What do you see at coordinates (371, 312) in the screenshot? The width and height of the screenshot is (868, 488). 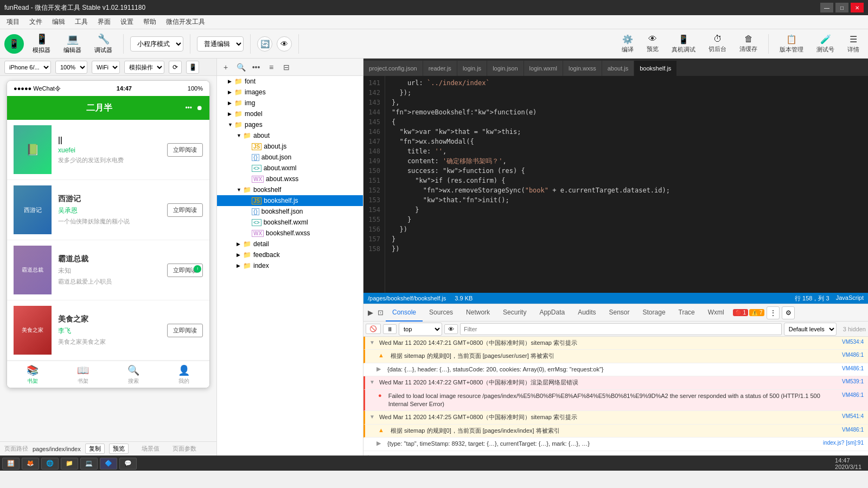 I see `devtools-toggle-button: ▶` at bounding box center [371, 312].